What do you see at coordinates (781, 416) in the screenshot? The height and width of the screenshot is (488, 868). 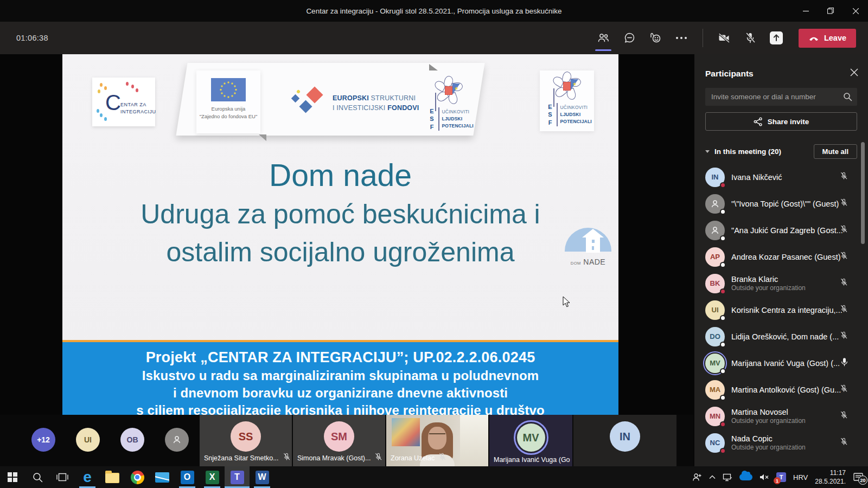 I see `participant-row: MNMartina NovoselOutside your organizati…` at bounding box center [781, 416].